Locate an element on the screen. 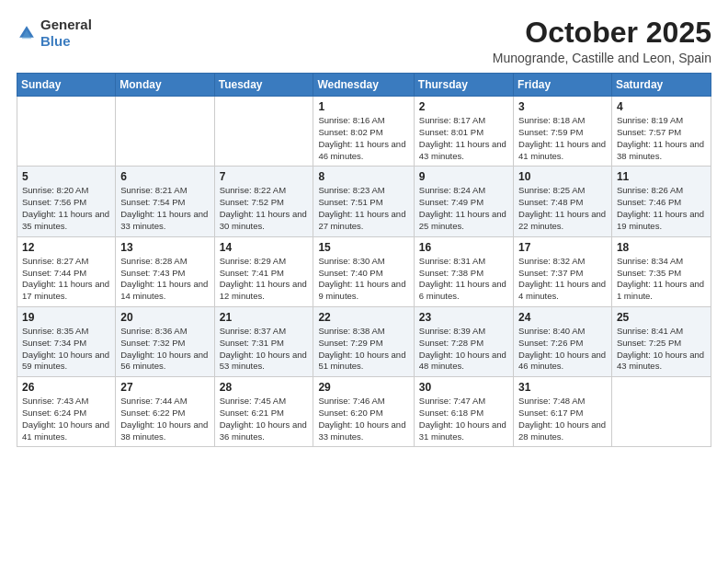 The image size is (728, 563). header-wednesday: Wednesday is located at coordinates (364, 85).